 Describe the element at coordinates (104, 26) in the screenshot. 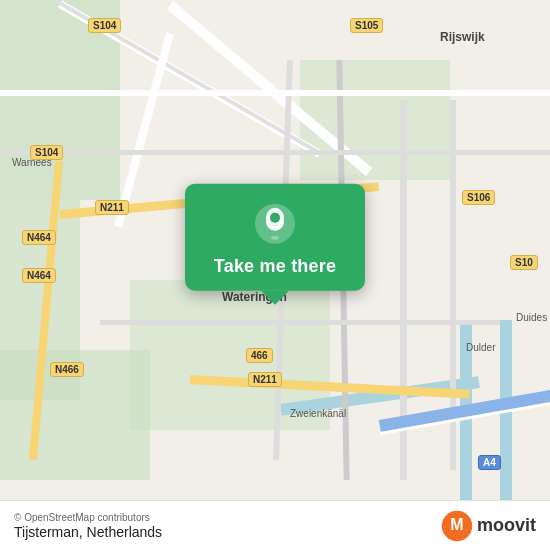

I see `route-badge-s104-top: S104` at that location.